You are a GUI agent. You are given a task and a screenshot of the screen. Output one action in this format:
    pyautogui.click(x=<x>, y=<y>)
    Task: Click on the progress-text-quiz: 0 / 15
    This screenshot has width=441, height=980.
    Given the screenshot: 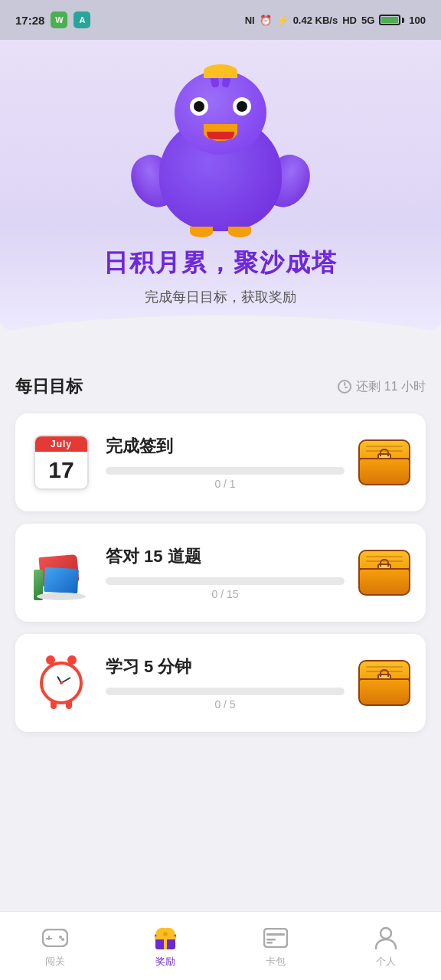 What is the action you would take?
    pyautogui.click(x=225, y=594)
    